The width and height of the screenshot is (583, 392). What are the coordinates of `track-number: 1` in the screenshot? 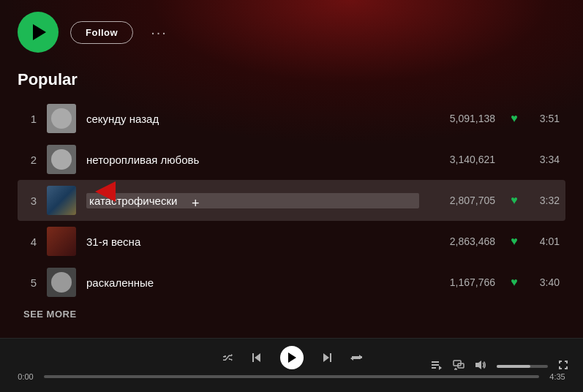 It's located at (30, 118).